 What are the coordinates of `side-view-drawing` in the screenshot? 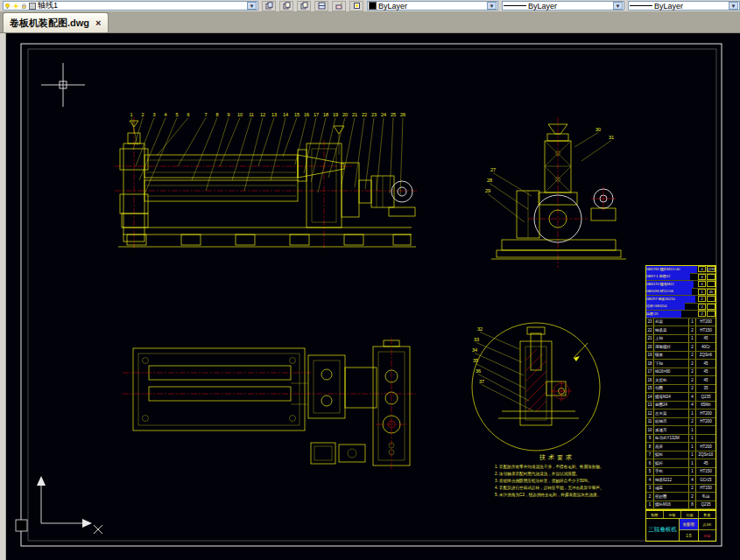 It's located at (559, 192).